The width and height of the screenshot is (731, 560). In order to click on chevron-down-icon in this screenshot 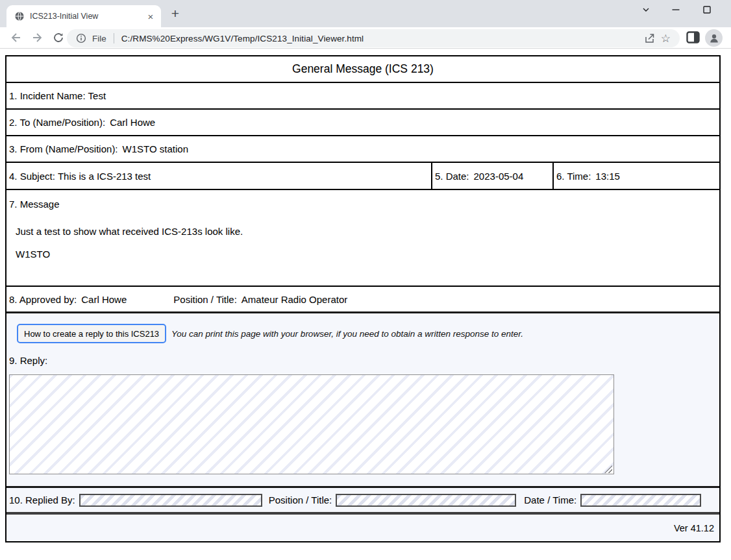, I will do `click(646, 10)`.